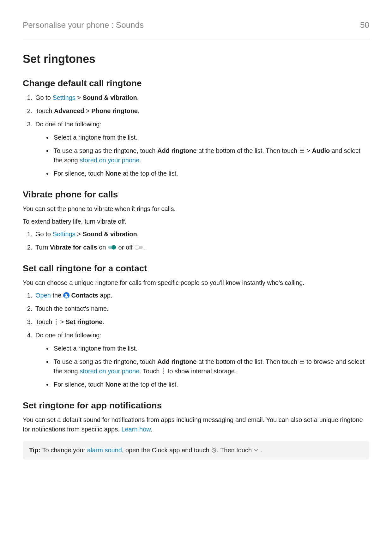 This screenshot has height=554, width=392. Describe the element at coordinates (83, 25) in the screenshot. I see `breadcrumb: Personalise your phone : Sounds` at that location.